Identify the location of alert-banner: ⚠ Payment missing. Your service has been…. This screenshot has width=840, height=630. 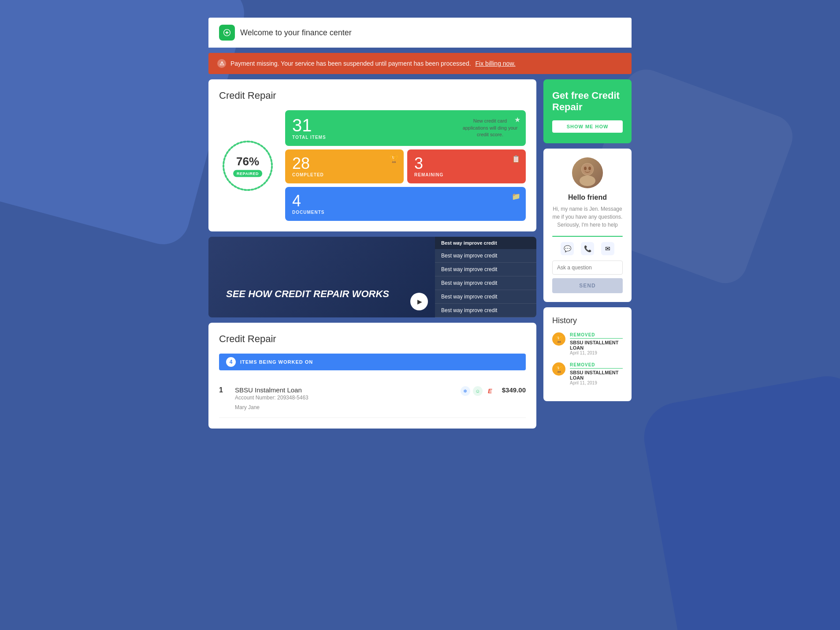
(420, 63).